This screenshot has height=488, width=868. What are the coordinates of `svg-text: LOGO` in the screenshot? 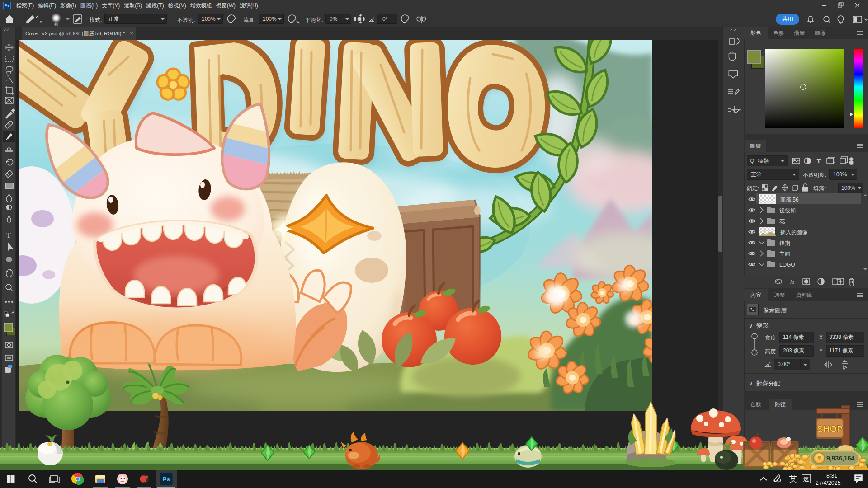 It's located at (788, 265).